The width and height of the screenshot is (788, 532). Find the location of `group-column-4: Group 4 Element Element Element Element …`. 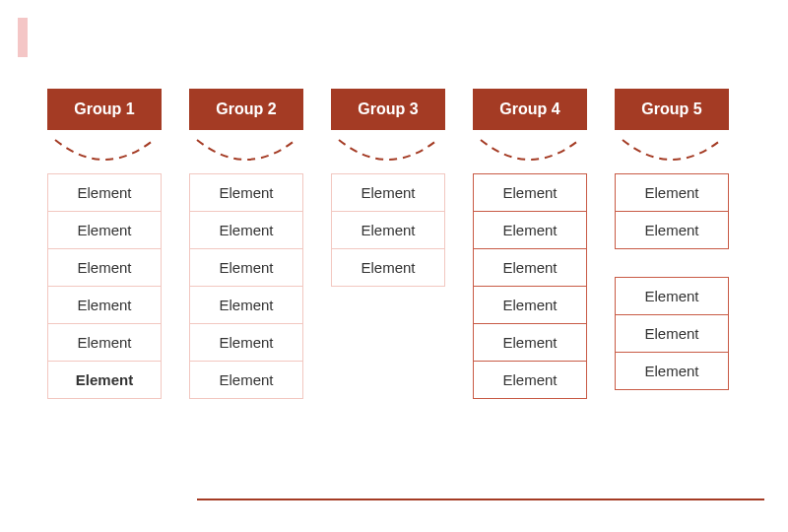

group-column-4: Group 4 Element Element Element Element … is located at coordinates (530, 244).